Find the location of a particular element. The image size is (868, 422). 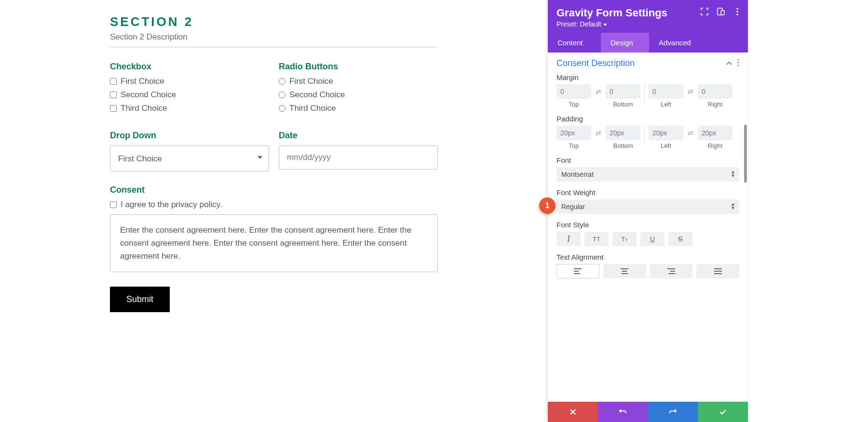

smallcaps-button: TT is located at coordinates (624, 239).